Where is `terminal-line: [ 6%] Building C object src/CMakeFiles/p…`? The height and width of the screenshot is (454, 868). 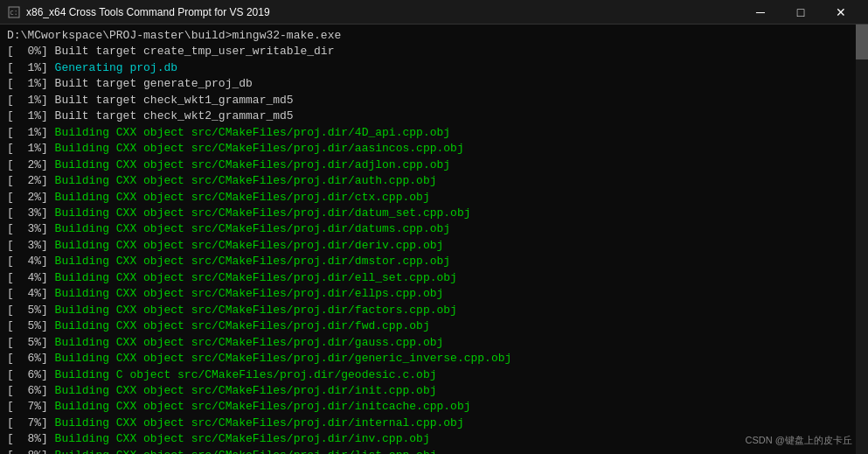
terminal-line: [ 6%] Building C object src/CMakeFiles/p… is located at coordinates (434, 375).